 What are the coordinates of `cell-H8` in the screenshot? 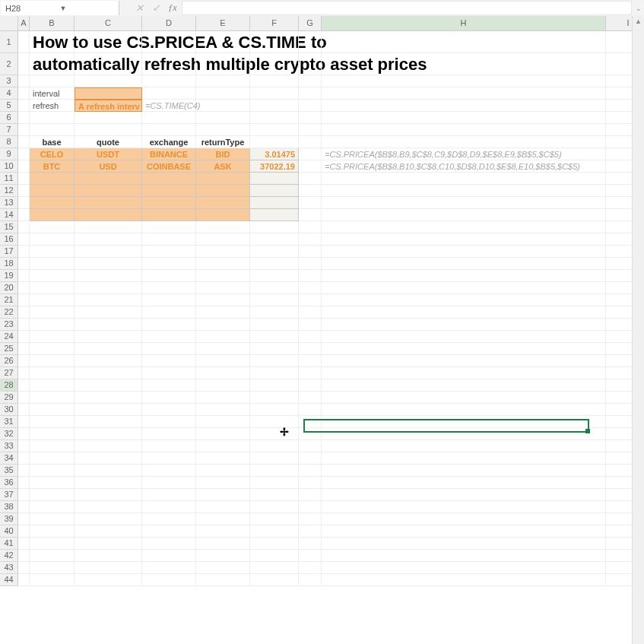 It's located at (464, 142).